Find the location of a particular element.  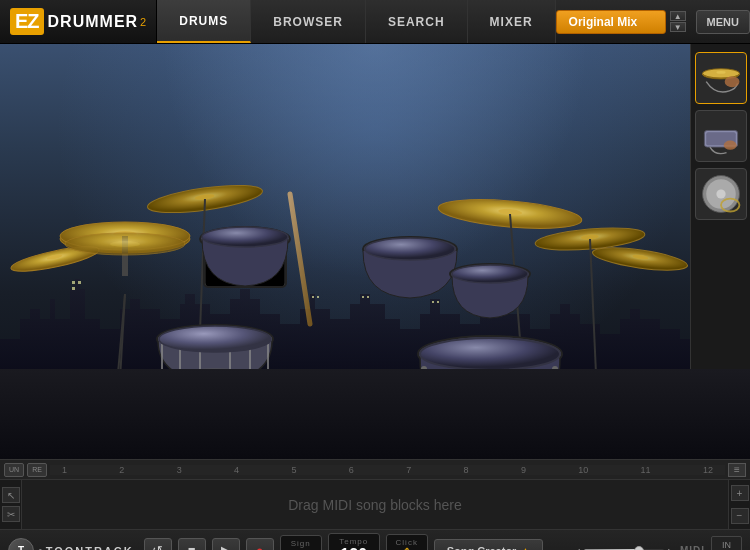

undo-button: UN is located at coordinates (14, 470).